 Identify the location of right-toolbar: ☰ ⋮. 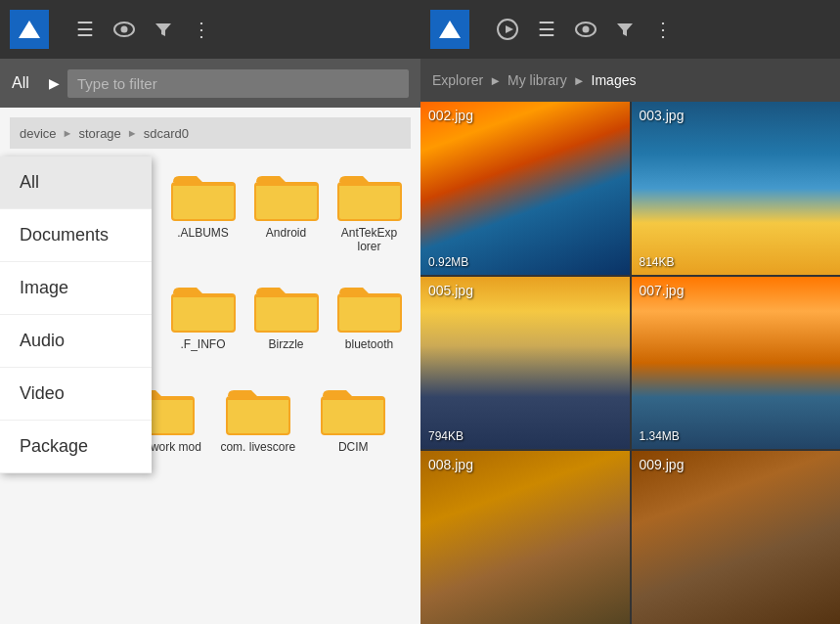
(630, 29).